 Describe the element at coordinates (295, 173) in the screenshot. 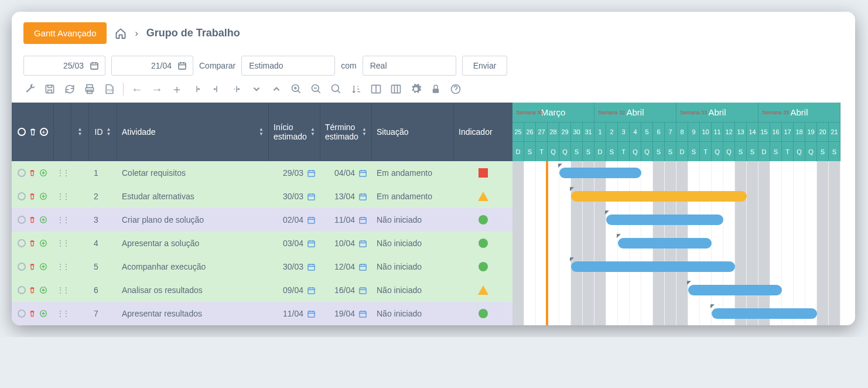

I see `cell-start: 29/03` at that location.